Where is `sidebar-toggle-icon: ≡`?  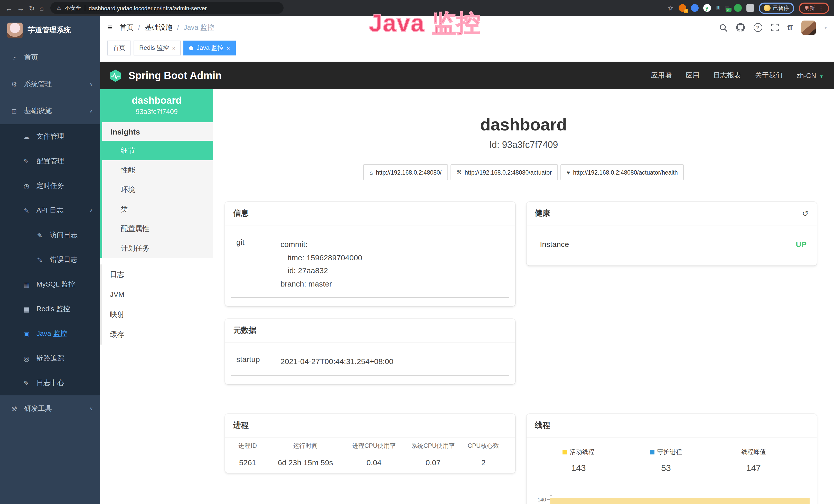 sidebar-toggle-icon: ≡ is located at coordinates (110, 27).